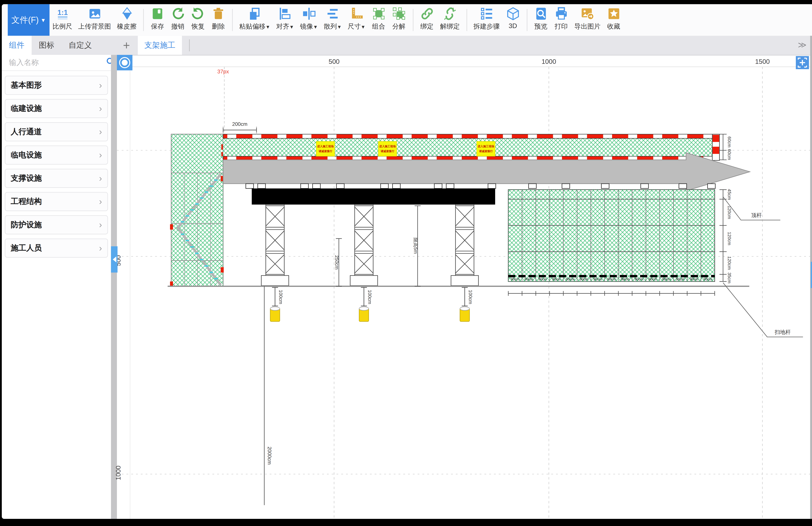  I want to click on sidebar-category-支撑设施: 支撑设施›, so click(57, 178).